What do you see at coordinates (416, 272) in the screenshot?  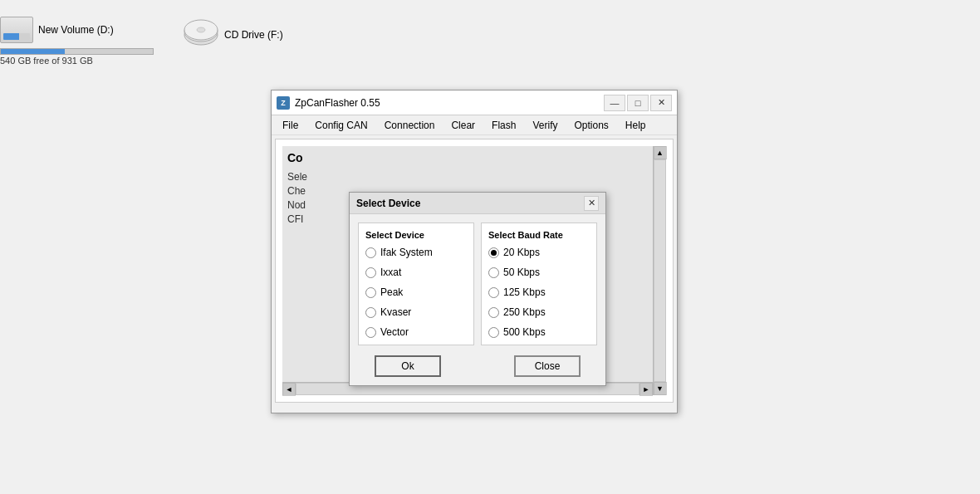 I see `radio-ixxat: Ixxat` at bounding box center [416, 272].